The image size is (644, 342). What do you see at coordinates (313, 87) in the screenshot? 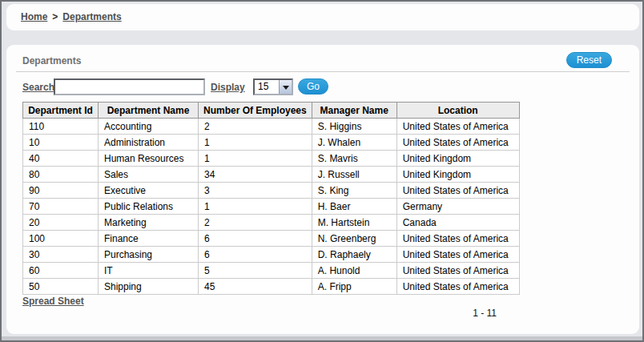
I see `go-button: Go` at bounding box center [313, 87].